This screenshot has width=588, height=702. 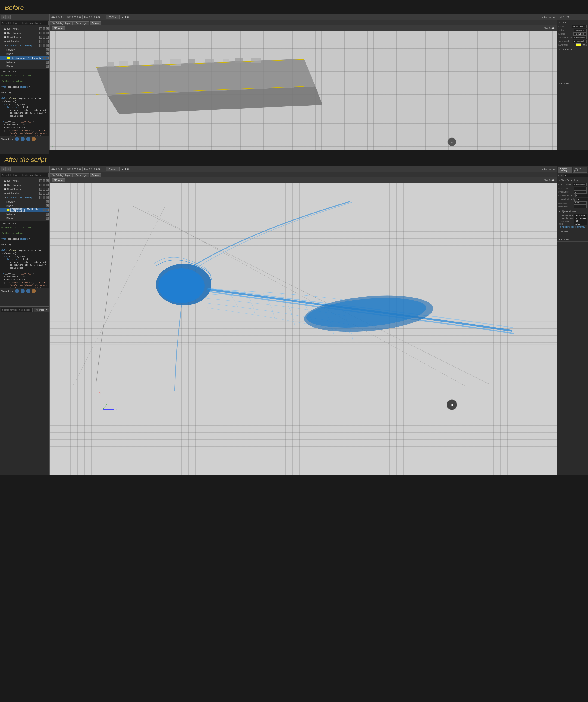 I want to click on after-objattr-header: ▼ Object Attributes, so click(x=573, y=211).